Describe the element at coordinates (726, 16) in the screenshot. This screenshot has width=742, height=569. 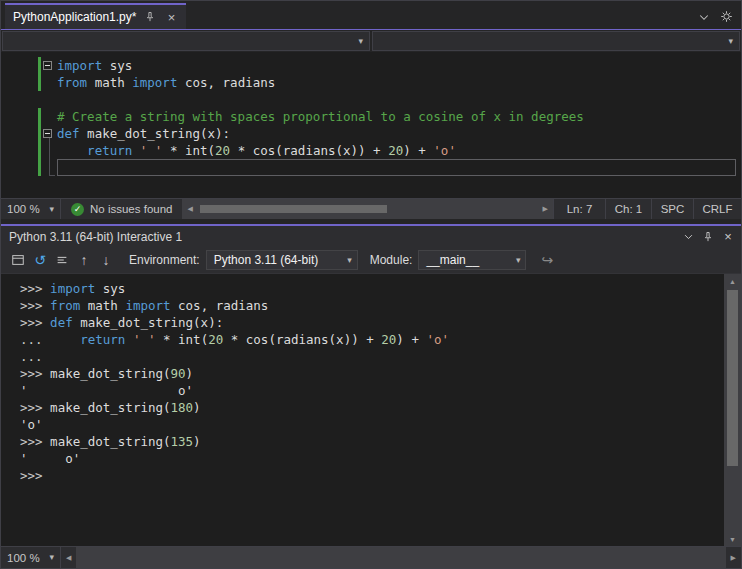
I see `gear-icon` at that location.